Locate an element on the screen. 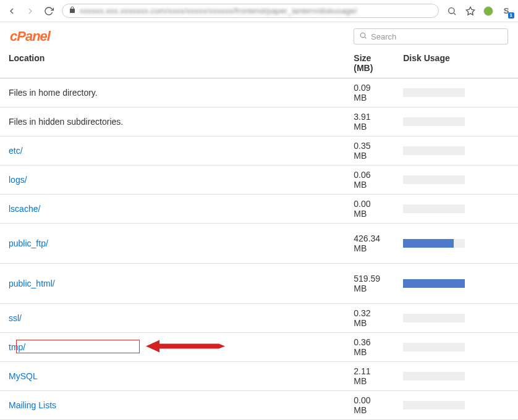 Image resolution: width=518 pixels, height=420 pixels. lock-icon is located at coordinates (72, 11).